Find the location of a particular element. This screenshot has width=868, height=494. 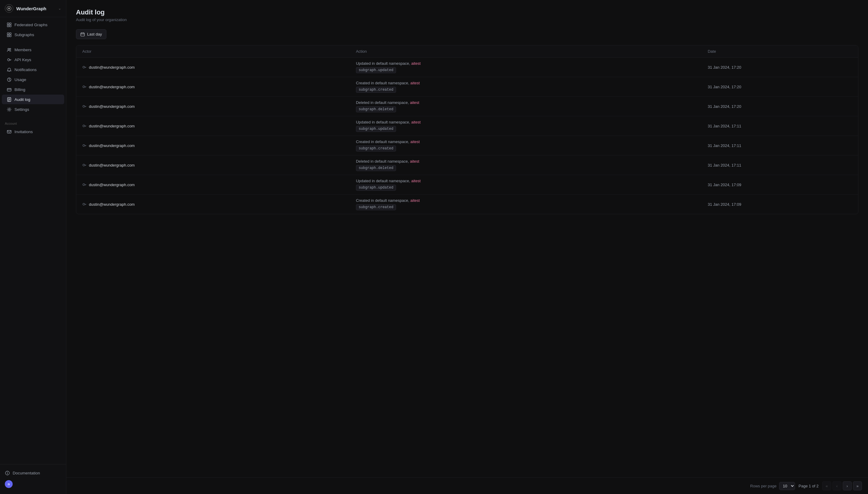

account-section-label: Account is located at coordinates (33, 123).